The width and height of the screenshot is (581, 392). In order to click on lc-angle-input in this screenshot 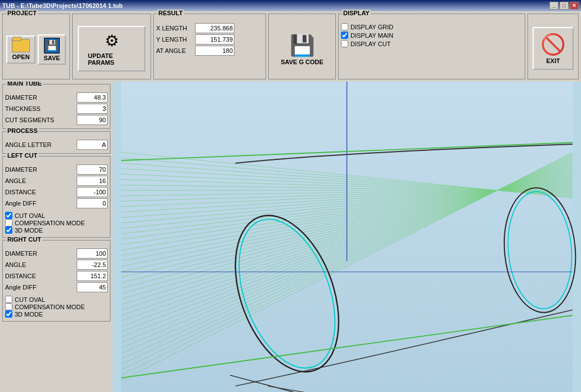, I will do `click(92, 181)`.